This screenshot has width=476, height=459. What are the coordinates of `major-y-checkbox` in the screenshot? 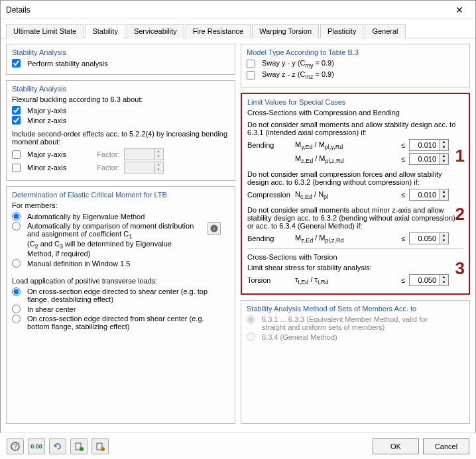 It's located at (16, 110).